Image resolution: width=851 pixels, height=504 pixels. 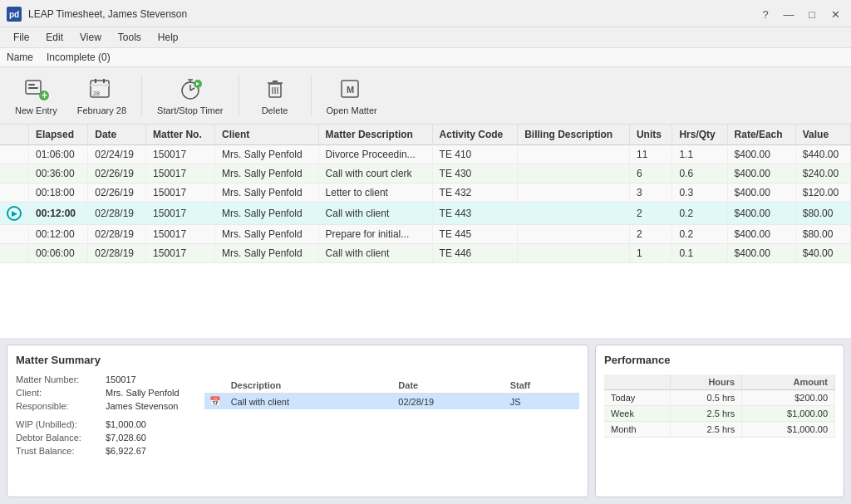 What do you see at coordinates (275, 110) in the screenshot?
I see `delete-label: Delete` at bounding box center [275, 110].